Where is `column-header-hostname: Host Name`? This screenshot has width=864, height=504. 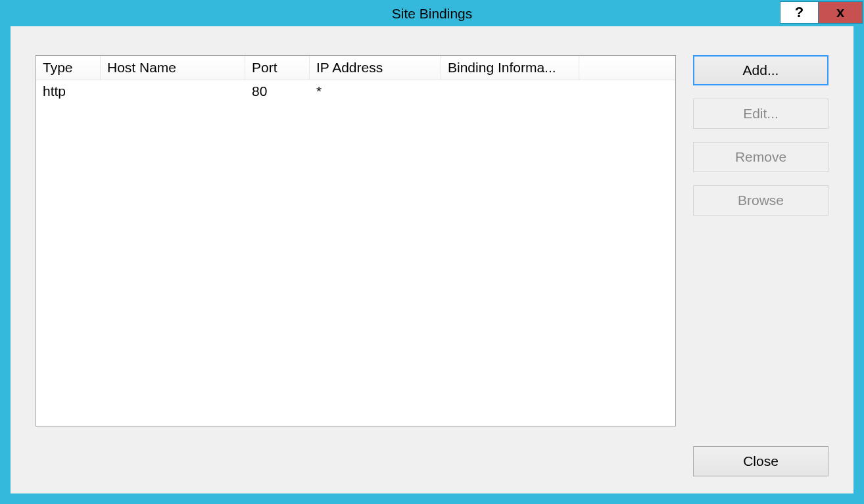 column-header-hostname: Host Name is located at coordinates (173, 68).